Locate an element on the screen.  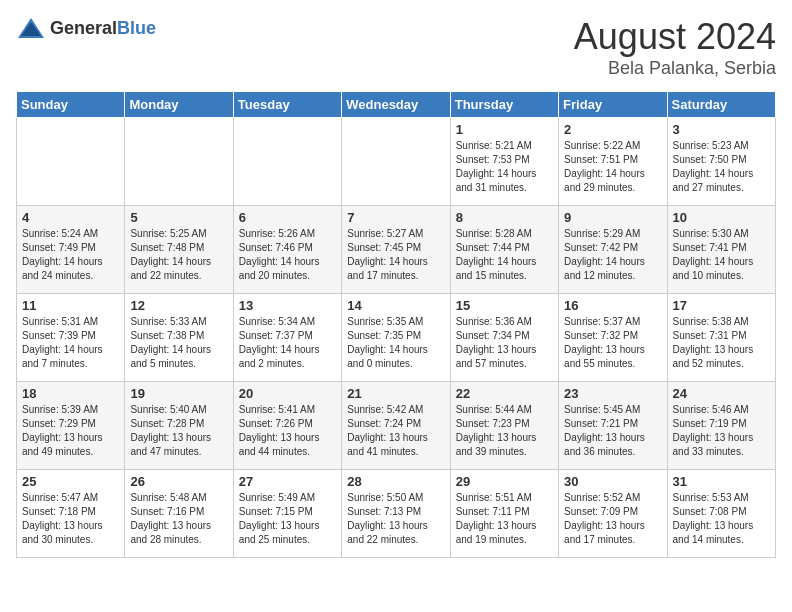
day-number: 12 is located at coordinates (178, 306).